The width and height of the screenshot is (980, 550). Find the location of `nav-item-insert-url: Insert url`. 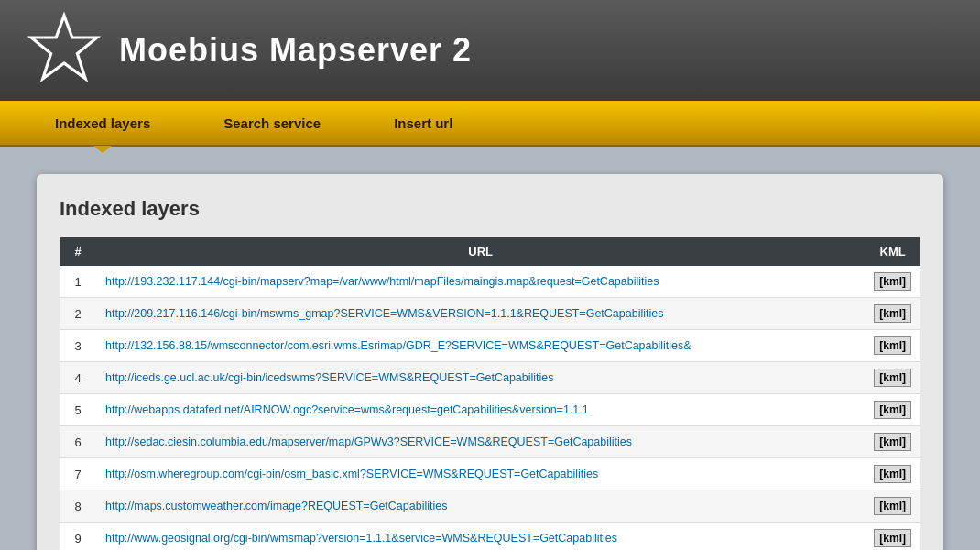

nav-item-insert-url: Insert url is located at coordinates (423, 123).